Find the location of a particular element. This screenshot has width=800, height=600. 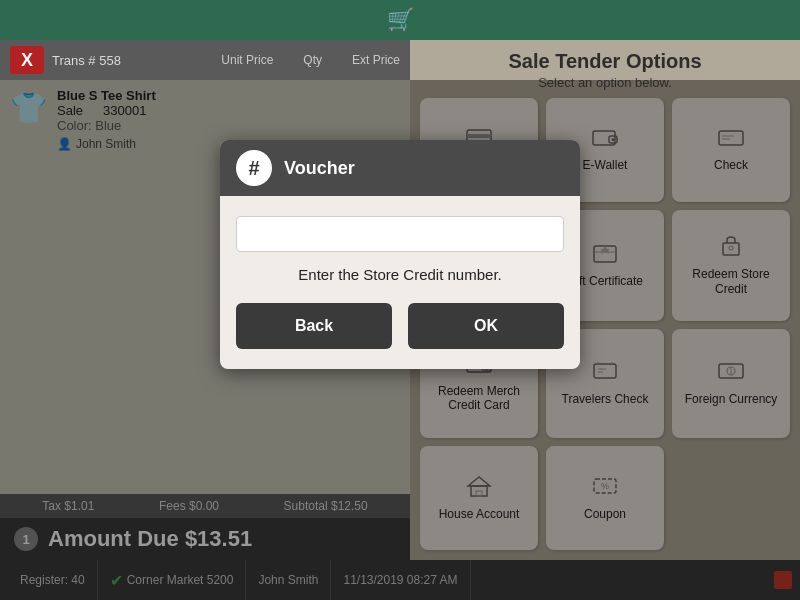

modal-buttons: Back OK is located at coordinates (400, 336).